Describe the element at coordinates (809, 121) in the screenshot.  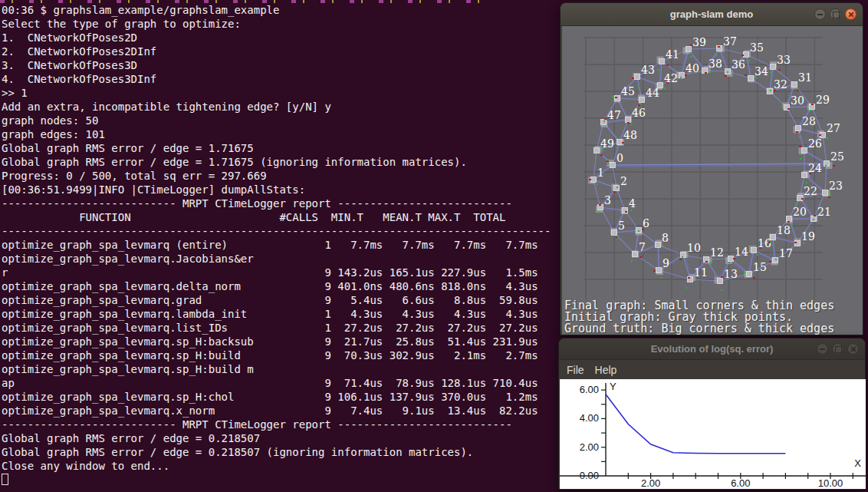
I see `graph-node-label: 28` at that location.